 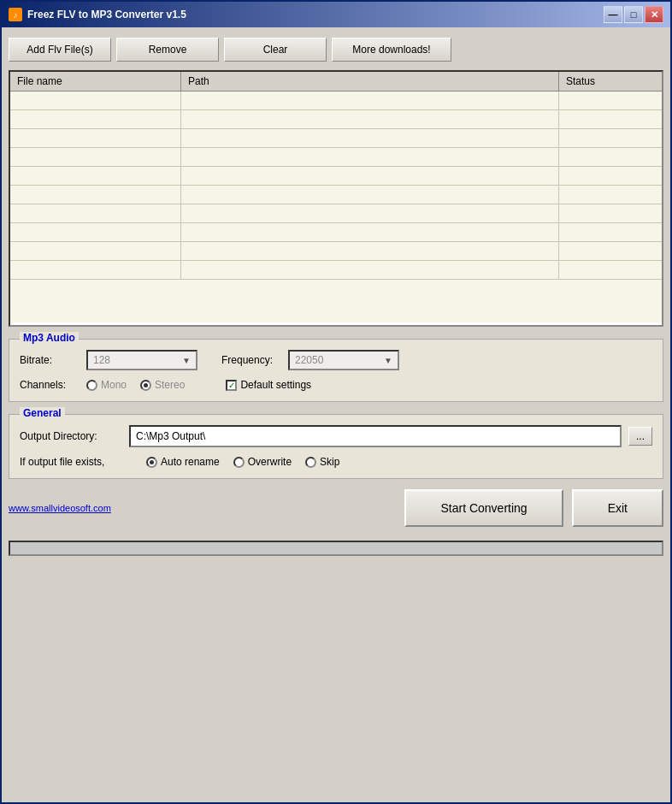 What do you see at coordinates (344, 360) in the screenshot?
I see `frequency-select: 22050 ▼` at bounding box center [344, 360].